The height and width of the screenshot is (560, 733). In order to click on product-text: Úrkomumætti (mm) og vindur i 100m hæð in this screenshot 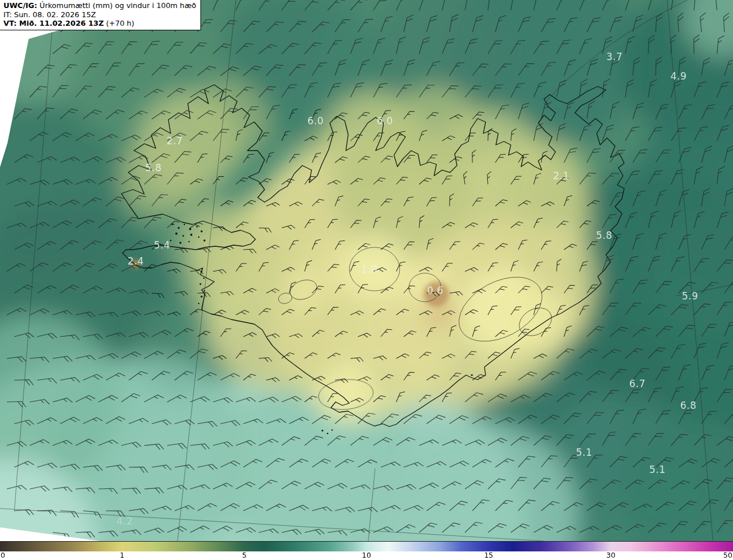, I will do `click(117, 6)`.